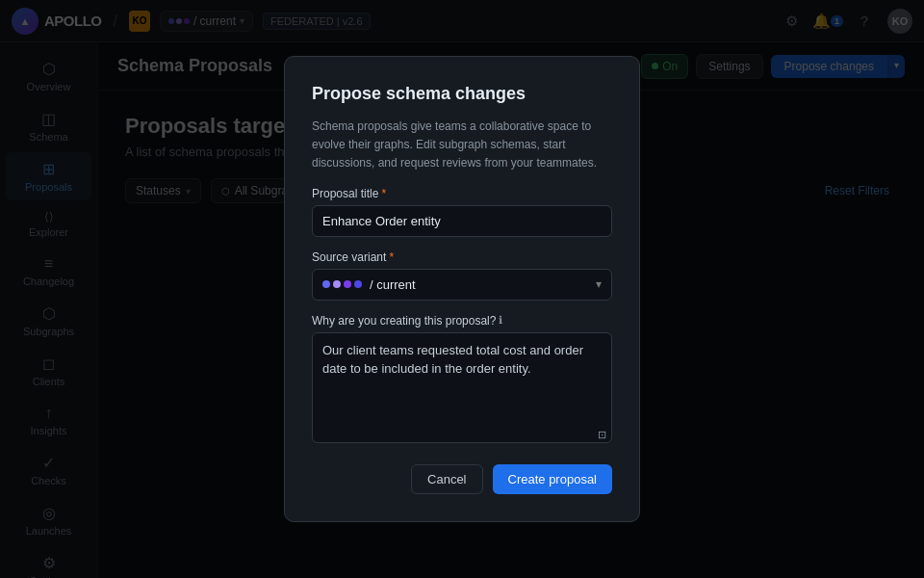 The height and width of the screenshot is (578, 924). I want to click on proposal-title-field: Proposal title *, so click(462, 212).